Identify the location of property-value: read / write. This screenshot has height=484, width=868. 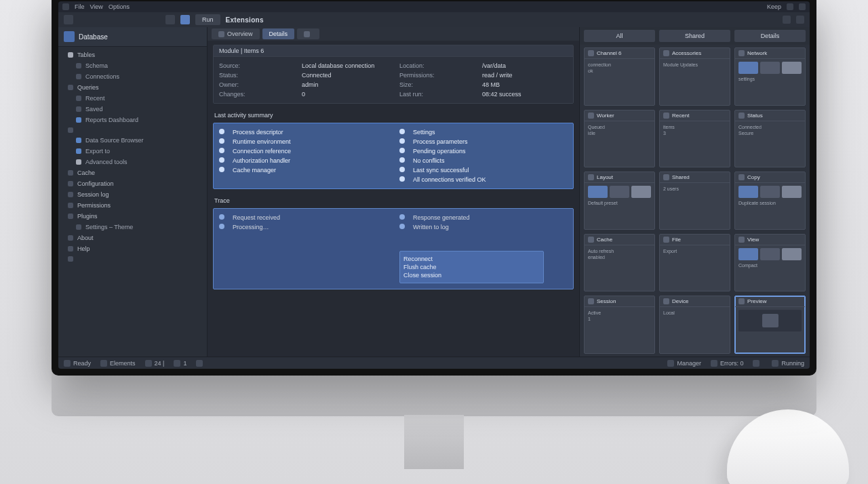
(498, 75).